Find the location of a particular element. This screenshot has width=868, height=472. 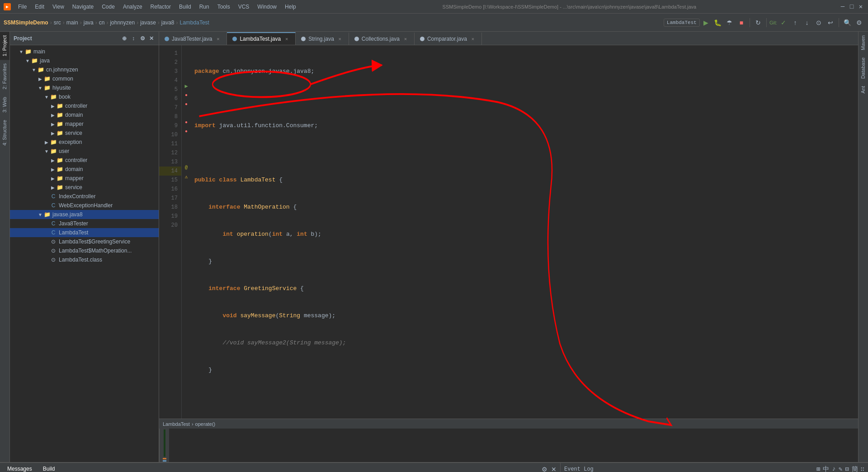

ln-5: 5 is located at coordinates (170, 90).